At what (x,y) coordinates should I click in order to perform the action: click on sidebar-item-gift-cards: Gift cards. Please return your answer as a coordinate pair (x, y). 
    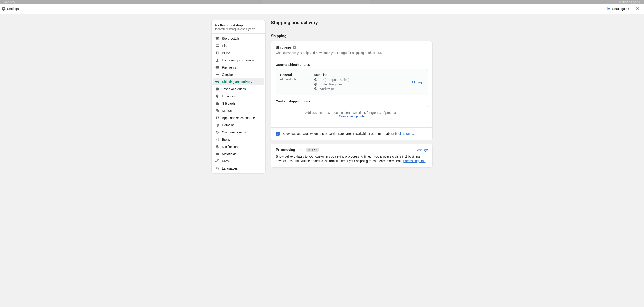
    Looking at the image, I should click on (238, 103).